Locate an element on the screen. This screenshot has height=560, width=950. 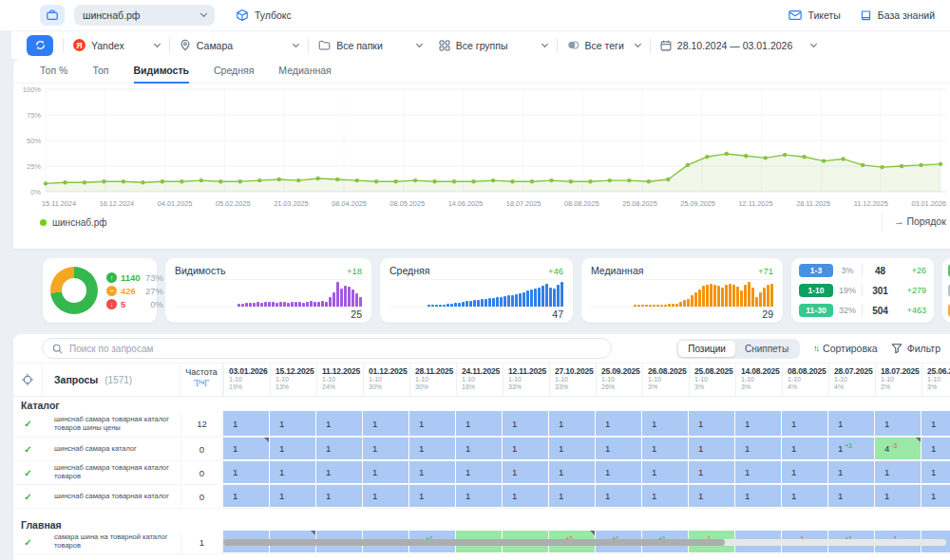
search-engine-select: Я Yandex is located at coordinates (116, 46).